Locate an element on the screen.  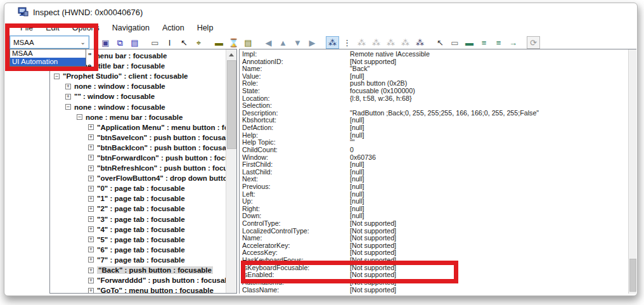
menu-file: File is located at coordinates (27, 28).